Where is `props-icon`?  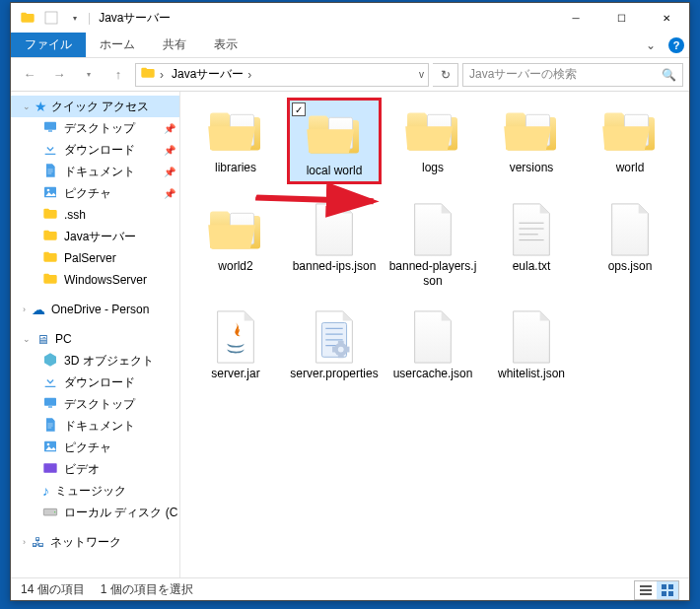
props-icon is located at coordinates (334, 337).